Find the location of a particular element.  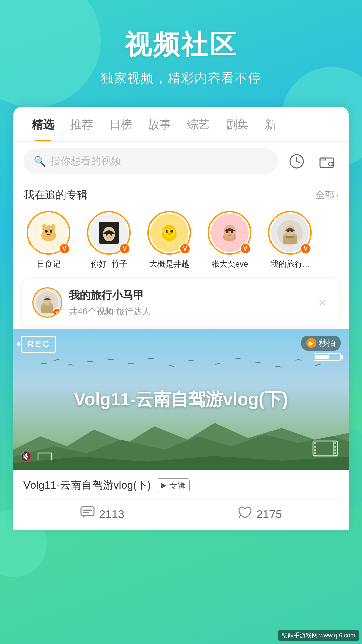

rec-badge: REC is located at coordinates (39, 344).